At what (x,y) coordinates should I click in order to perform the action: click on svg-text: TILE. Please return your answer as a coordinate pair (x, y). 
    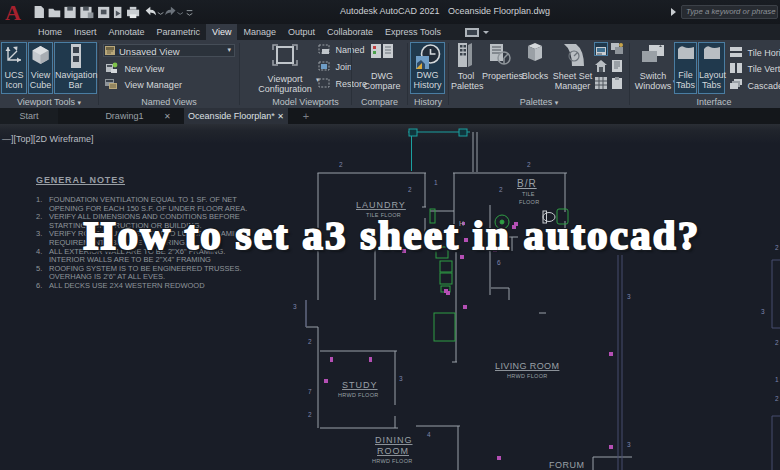
    Looking at the image, I should click on (528, 194).